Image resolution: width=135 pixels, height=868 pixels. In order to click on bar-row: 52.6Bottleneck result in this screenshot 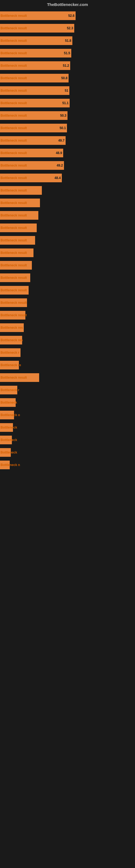, I will do `click(68, 16)`.